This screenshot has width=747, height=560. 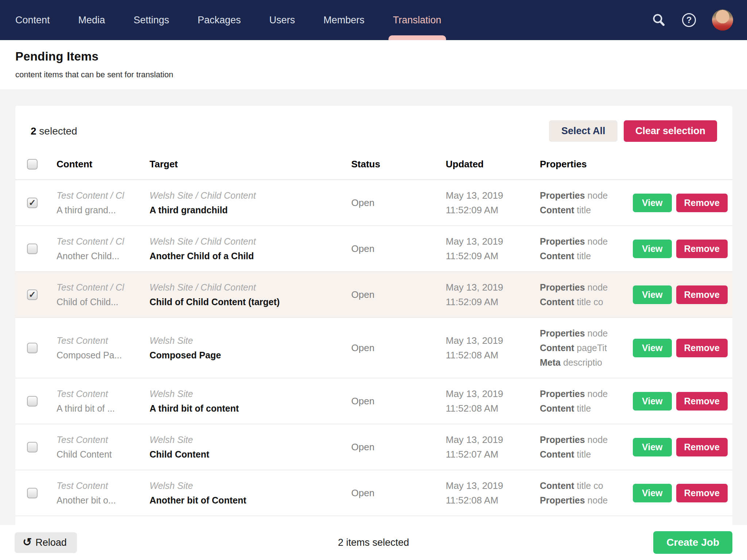 I want to click on property-line: Content pageTit, so click(x=587, y=348).